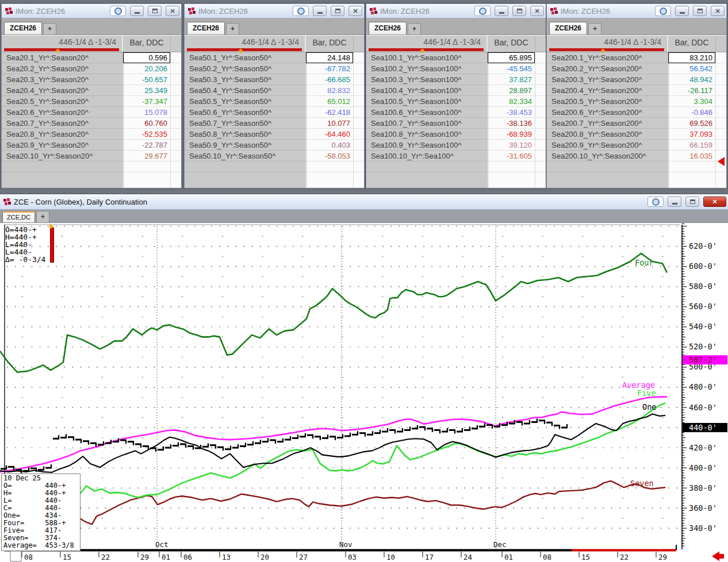 Image resolution: width=728 pixels, height=562 pixels. What do you see at coordinates (637, 123) in the screenshot?
I see `table-row: Sea200.7_Yr^:Season200^69.526` at bounding box center [637, 123].